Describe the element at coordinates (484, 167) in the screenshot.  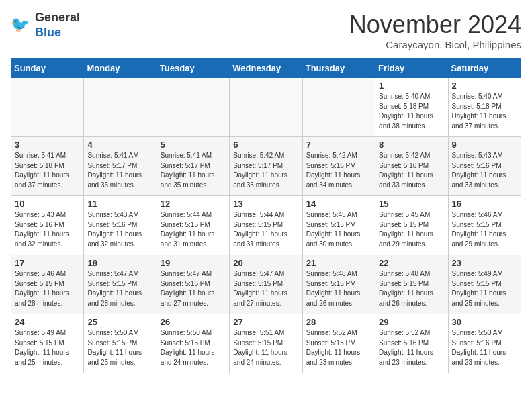
I see `calendar-cell: 9Sunrise: 5:43 AM Sunset: 5:16 PM Daylig…` at that location.